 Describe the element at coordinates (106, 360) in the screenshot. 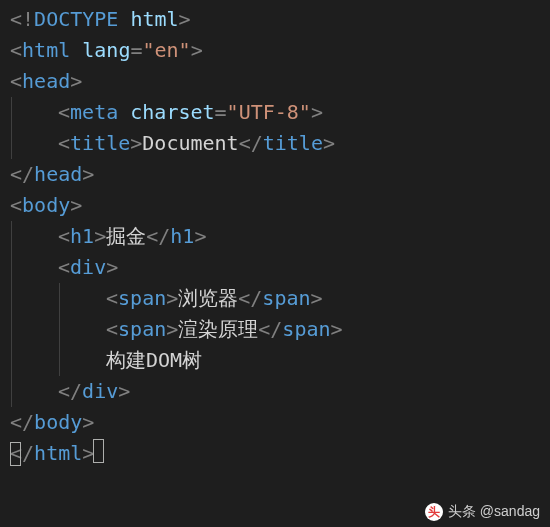

I see `line-content: 构建DOM树` at that location.